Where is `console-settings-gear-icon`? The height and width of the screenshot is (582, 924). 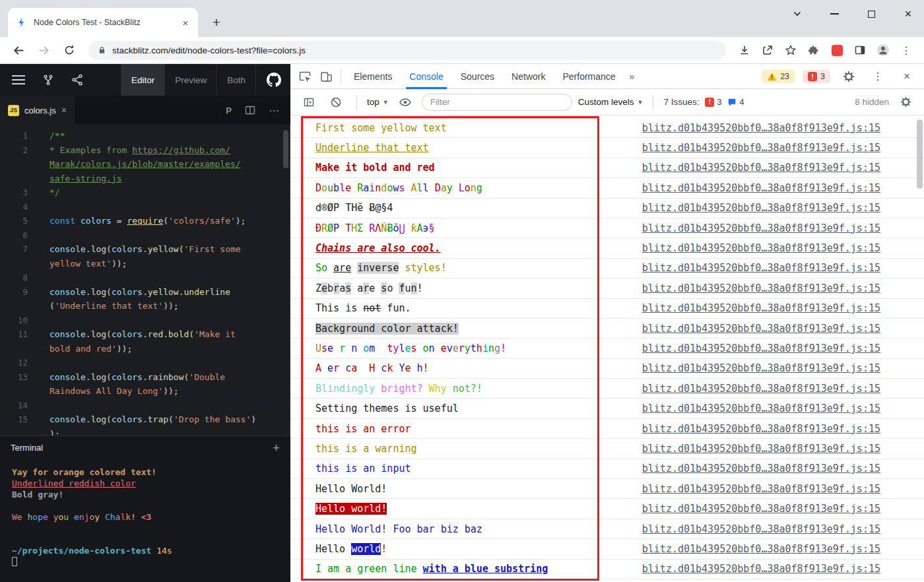 console-settings-gear-icon is located at coordinates (906, 102).